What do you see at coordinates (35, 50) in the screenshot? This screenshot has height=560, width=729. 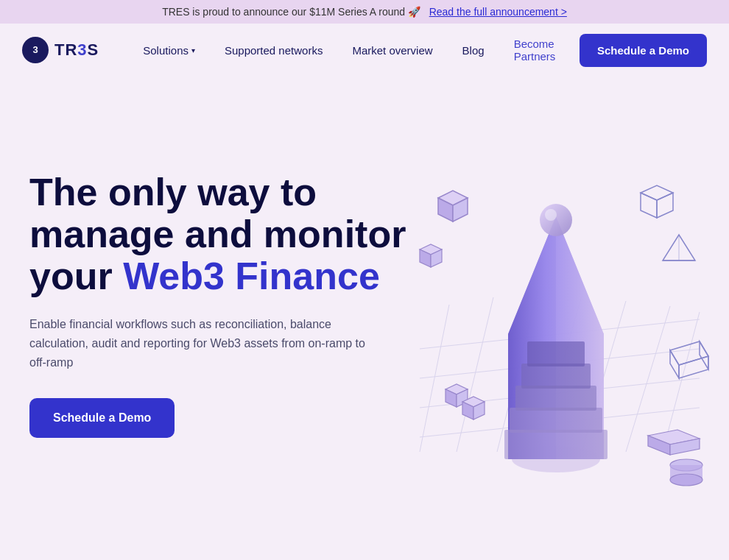 I see `logo-icon: 3` at bounding box center [35, 50].